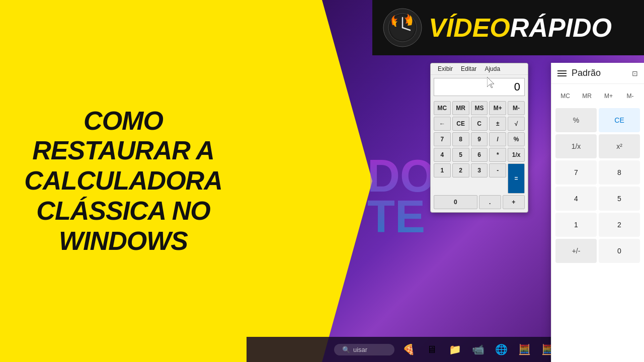 Image resolution: width=644 pixels, height=362 pixels. Describe the element at coordinates (598, 251) in the screenshot. I see `modern-row-pm-0: +/- 0` at that location.